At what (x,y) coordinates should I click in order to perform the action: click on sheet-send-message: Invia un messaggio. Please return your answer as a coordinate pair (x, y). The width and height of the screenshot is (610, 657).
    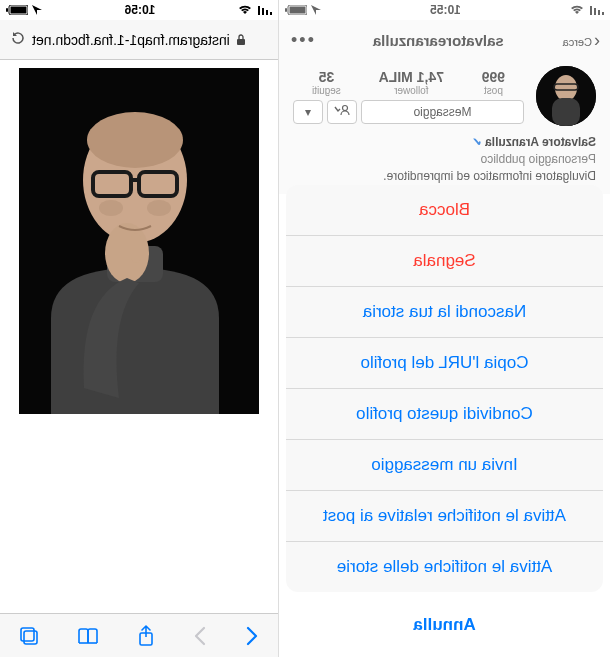
    Looking at the image, I should click on (444, 466).